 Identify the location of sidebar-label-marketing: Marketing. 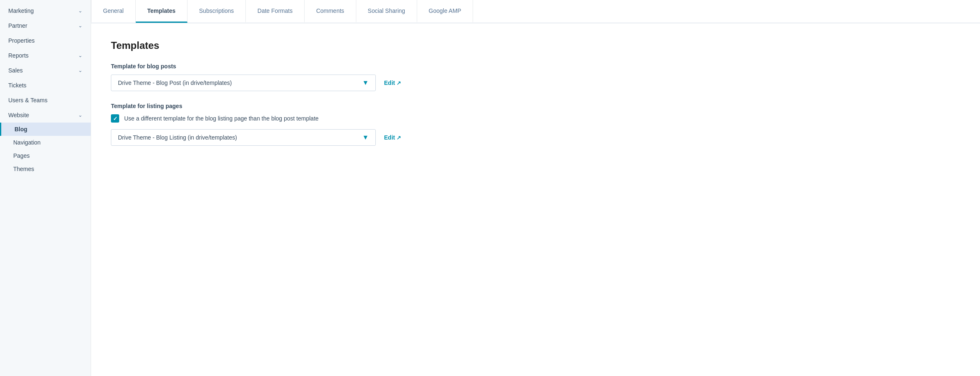
(21, 11).